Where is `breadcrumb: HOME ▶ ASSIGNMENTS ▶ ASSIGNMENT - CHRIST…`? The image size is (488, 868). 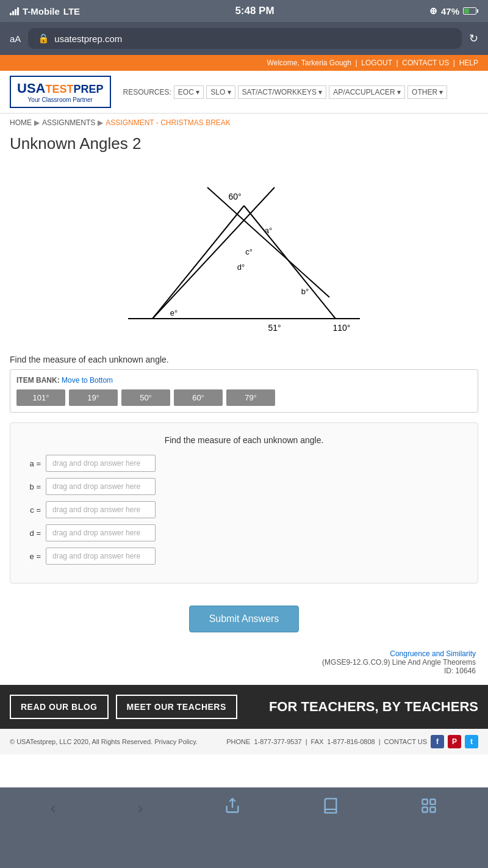 breadcrumb: HOME ▶ ASSIGNMENTS ▶ ASSIGNMENT - CHRIST… is located at coordinates (244, 123).